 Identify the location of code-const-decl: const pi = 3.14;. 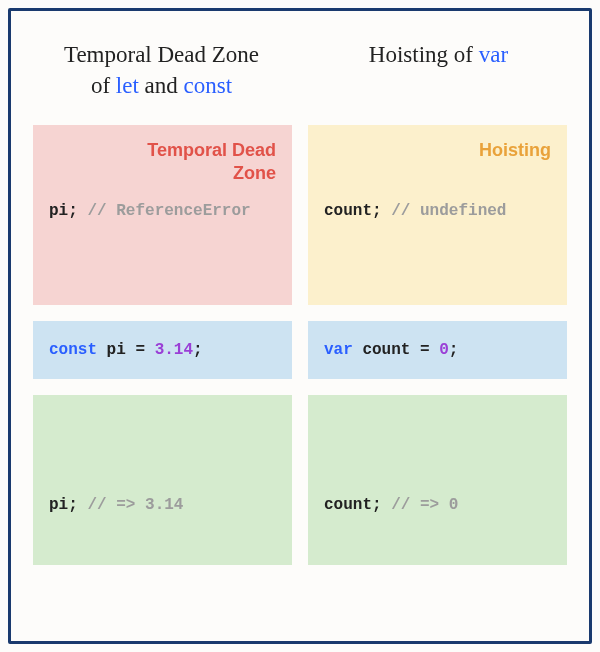
(126, 350).